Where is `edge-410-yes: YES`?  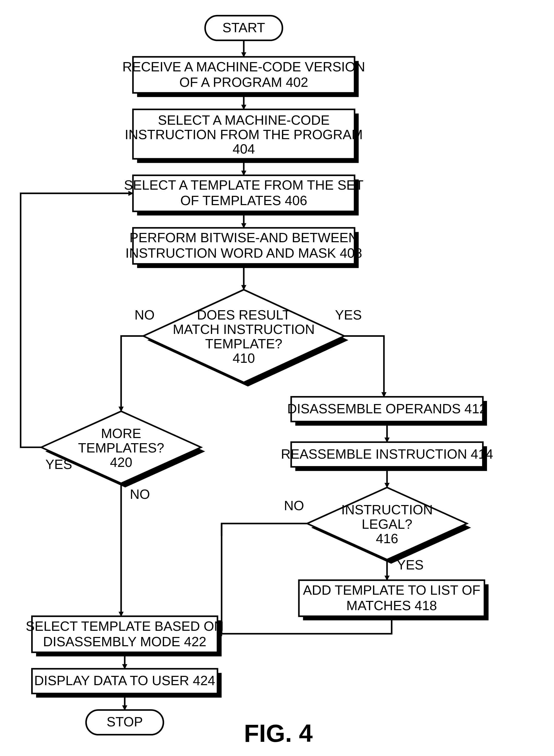
edge-410-yes: YES is located at coordinates (348, 315).